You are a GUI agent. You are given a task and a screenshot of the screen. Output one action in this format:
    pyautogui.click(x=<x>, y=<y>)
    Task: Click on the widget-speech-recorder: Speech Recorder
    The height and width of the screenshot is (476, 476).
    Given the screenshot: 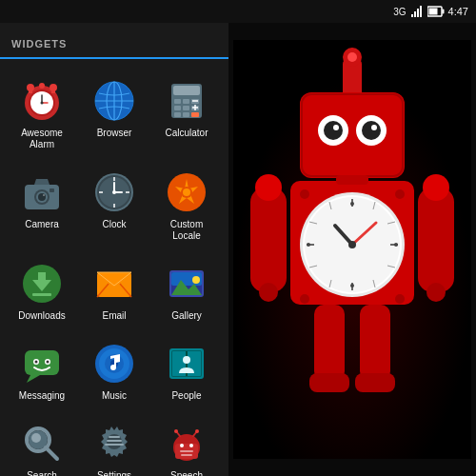 What is the action you would take?
    pyautogui.click(x=187, y=445)
    